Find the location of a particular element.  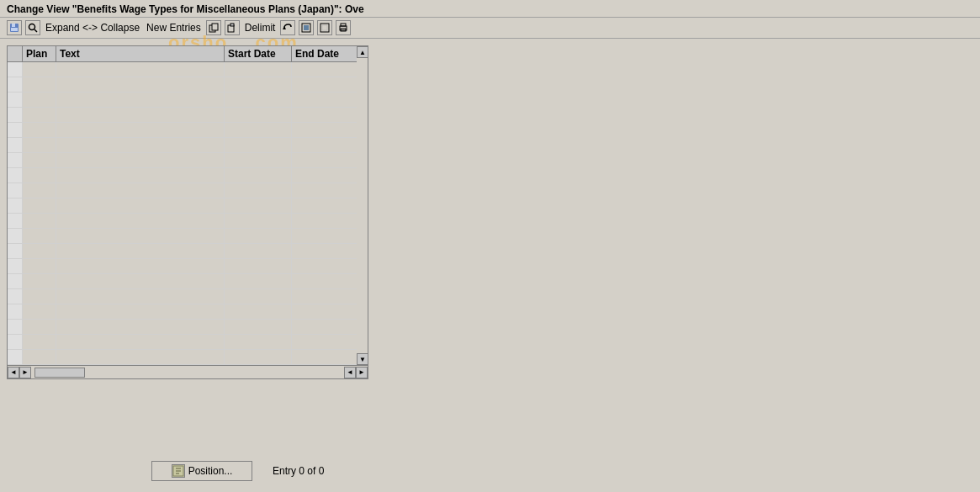

copy-icon is located at coordinates (214, 28).